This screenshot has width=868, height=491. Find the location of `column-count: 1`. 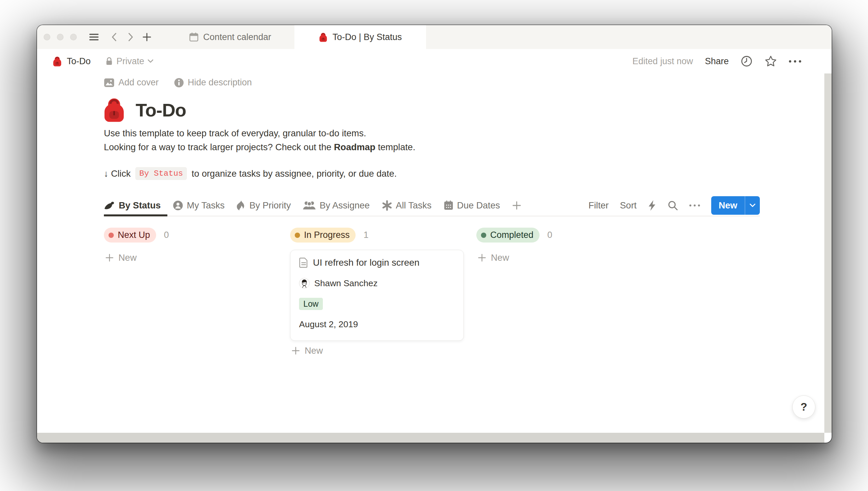

column-count: 1 is located at coordinates (366, 235).